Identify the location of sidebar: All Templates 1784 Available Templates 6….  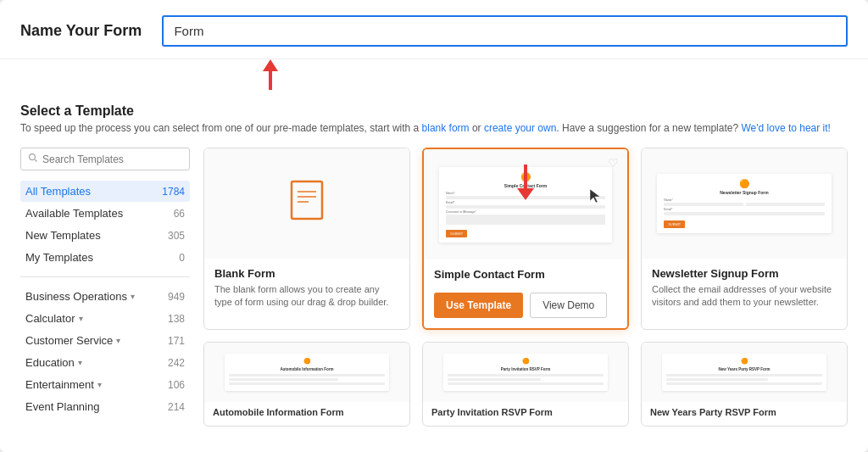
(105, 287).